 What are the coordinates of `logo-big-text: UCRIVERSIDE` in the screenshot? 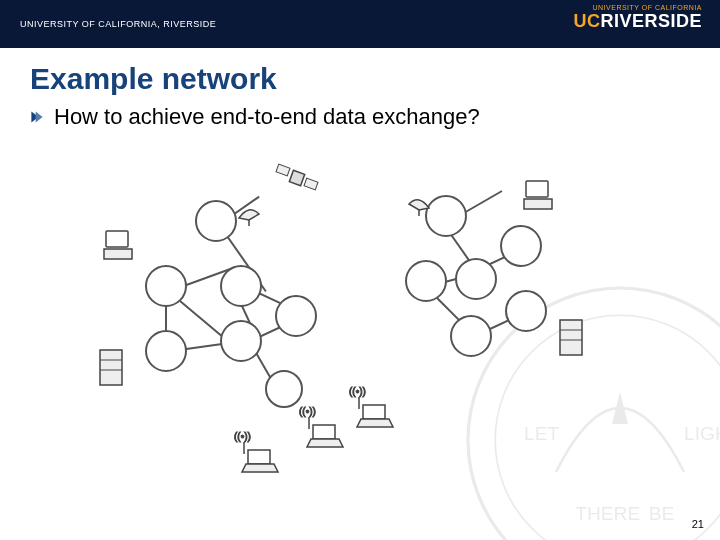 It's located at (638, 22).